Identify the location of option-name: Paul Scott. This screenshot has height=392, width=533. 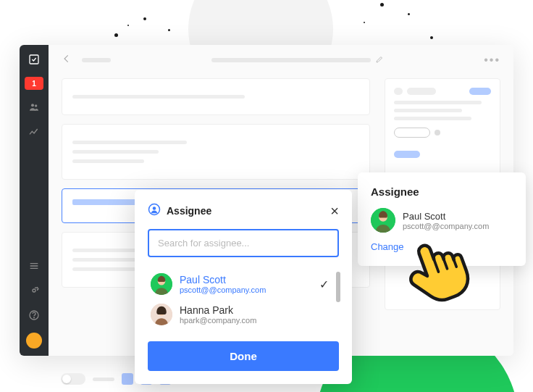
(223, 280).